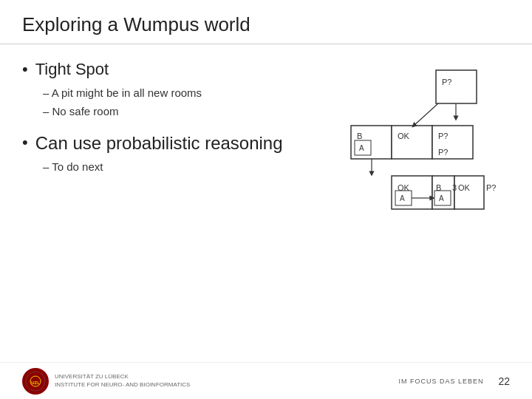 The image size is (532, 399). What do you see at coordinates (72, 69) in the screenshot?
I see `bullet-title-1: Tight Spot` at bounding box center [72, 69].